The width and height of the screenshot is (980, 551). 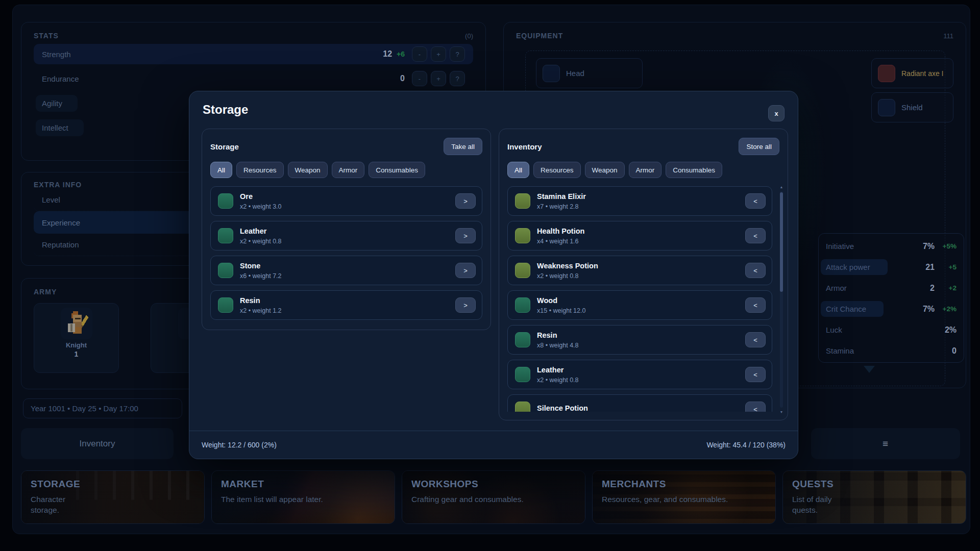 I want to click on stat-delta: +6, so click(x=401, y=54).